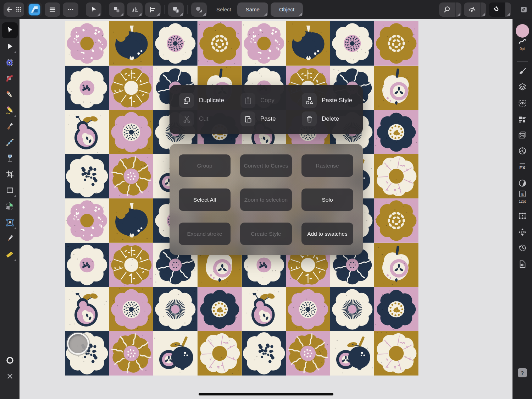 Image resolution: width=532 pixels, height=399 pixels. What do you see at coordinates (483, 10) in the screenshot?
I see `preview-mode-button-options` at bounding box center [483, 10].